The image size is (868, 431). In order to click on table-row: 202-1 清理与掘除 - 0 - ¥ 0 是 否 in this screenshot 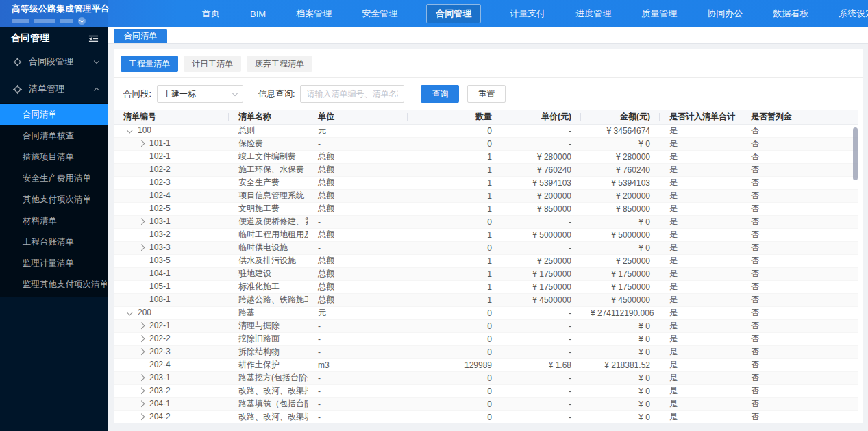, I will do `click(486, 326)`.